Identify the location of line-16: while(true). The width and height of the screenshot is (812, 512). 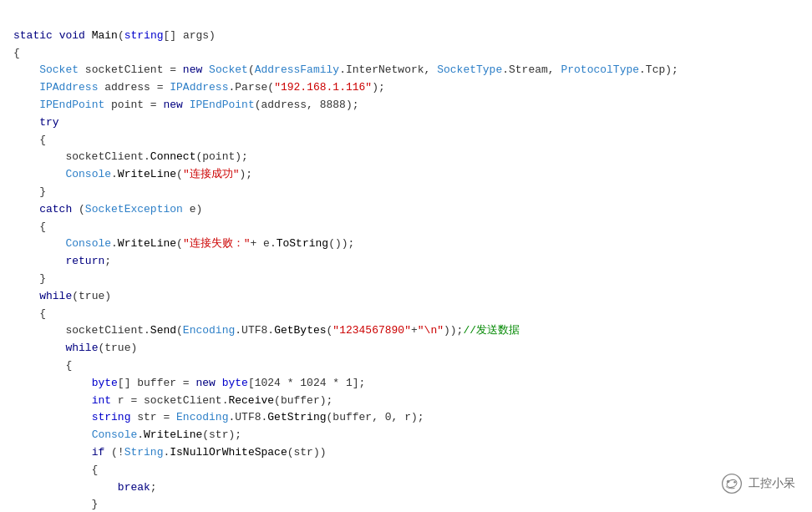
(62, 296).